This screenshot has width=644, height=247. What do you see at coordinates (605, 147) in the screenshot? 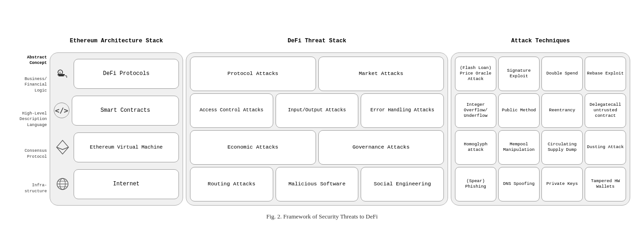
I see `attack-cell-2-3: Dusting Attack` at bounding box center [605, 147].